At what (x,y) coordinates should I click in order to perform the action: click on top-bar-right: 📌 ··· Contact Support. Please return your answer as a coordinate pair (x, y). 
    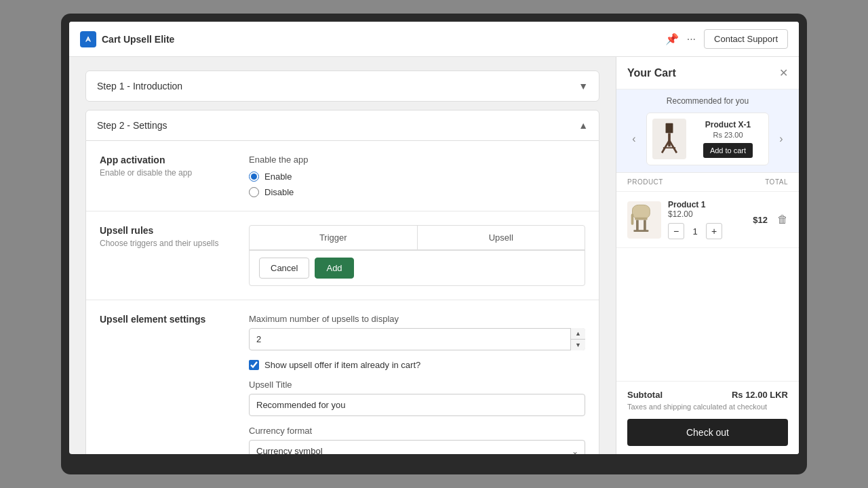
    Looking at the image, I should click on (727, 39).